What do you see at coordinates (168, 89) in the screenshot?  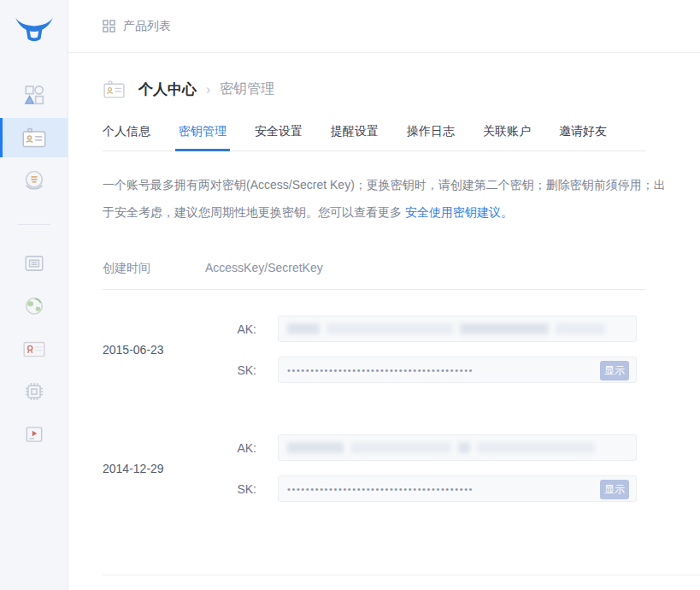 I see `breadcrumb-section: 个人中心` at bounding box center [168, 89].